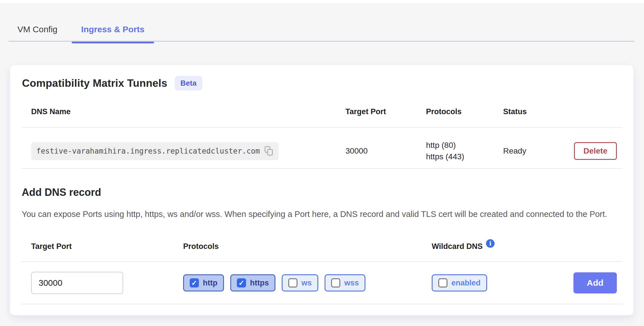 The width and height of the screenshot is (644, 326). What do you see at coordinates (345, 283) in the screenshot?
I see `protocol-checkbox-wss: wss` at bounding box center [345, 283].